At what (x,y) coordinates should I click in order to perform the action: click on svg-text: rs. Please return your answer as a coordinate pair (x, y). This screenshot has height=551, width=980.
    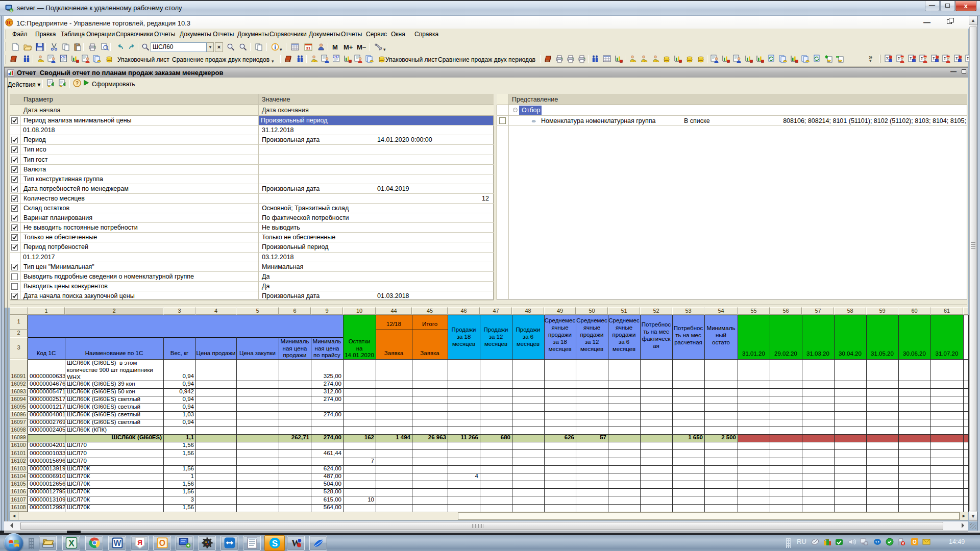
    Looking at the image, I should click on (11, 10).